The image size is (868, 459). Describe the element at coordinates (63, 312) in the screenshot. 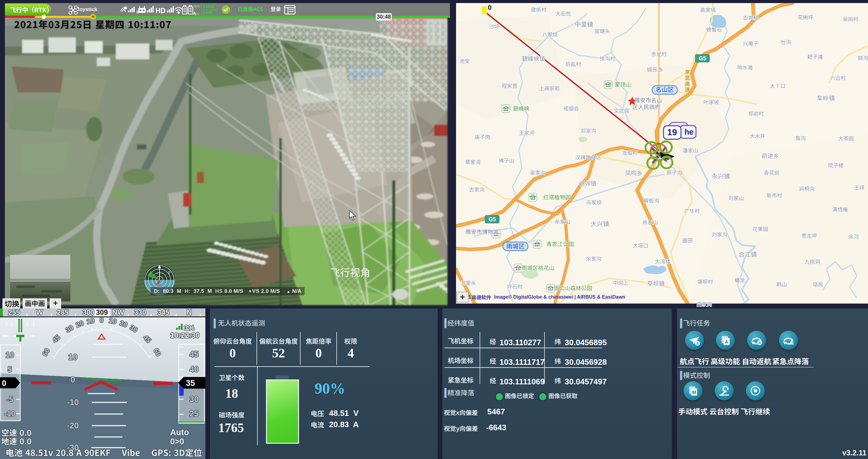

I see `svg-text: 285` at that location.